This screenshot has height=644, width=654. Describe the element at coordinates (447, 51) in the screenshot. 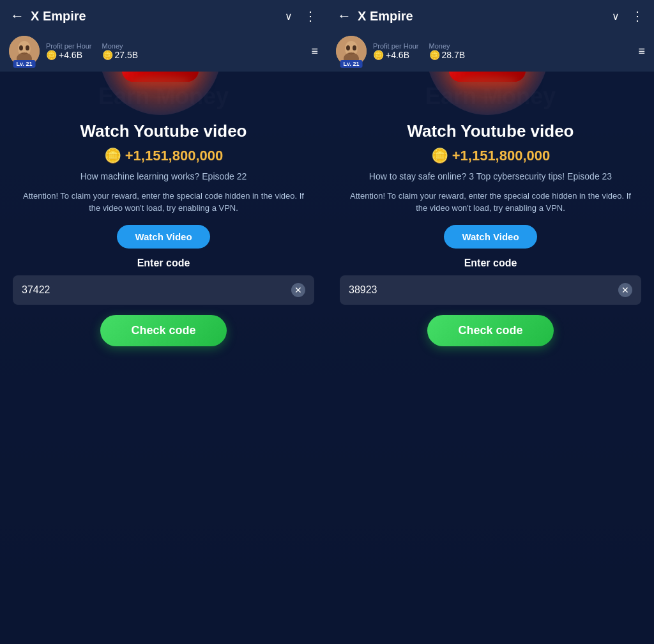

I see `money-stat-right: Money 🪙 28.7B` at that location.